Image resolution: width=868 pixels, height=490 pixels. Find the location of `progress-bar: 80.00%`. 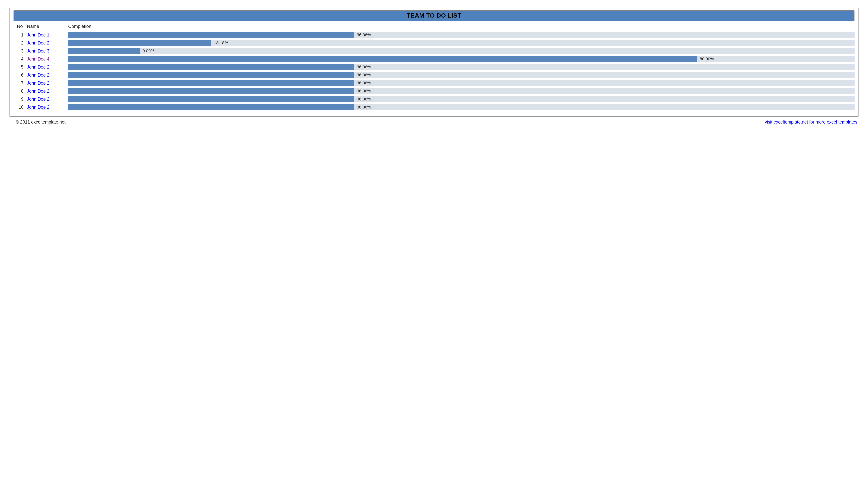

progress-bar: 80.00% is located at coordinates (461, 59).